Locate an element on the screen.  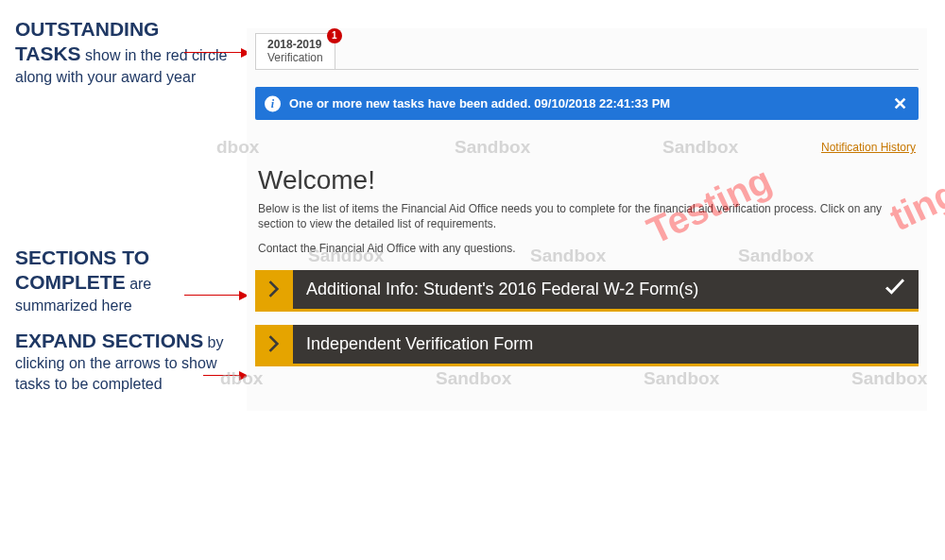
tab-year: 2018-2019 is located at coordinates (295, 44).